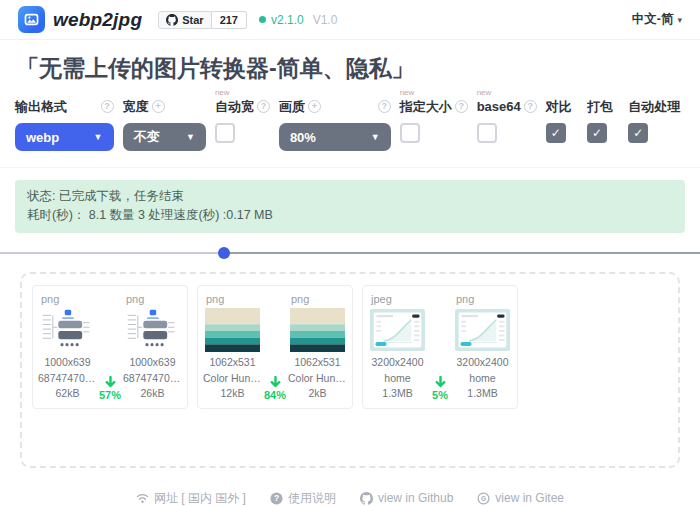 This screenshot has height=506, width=700. Describe the element at coordinates (298, 20) in the screenshot. I see `version-info: v2.1.0 V1.0` at that location.